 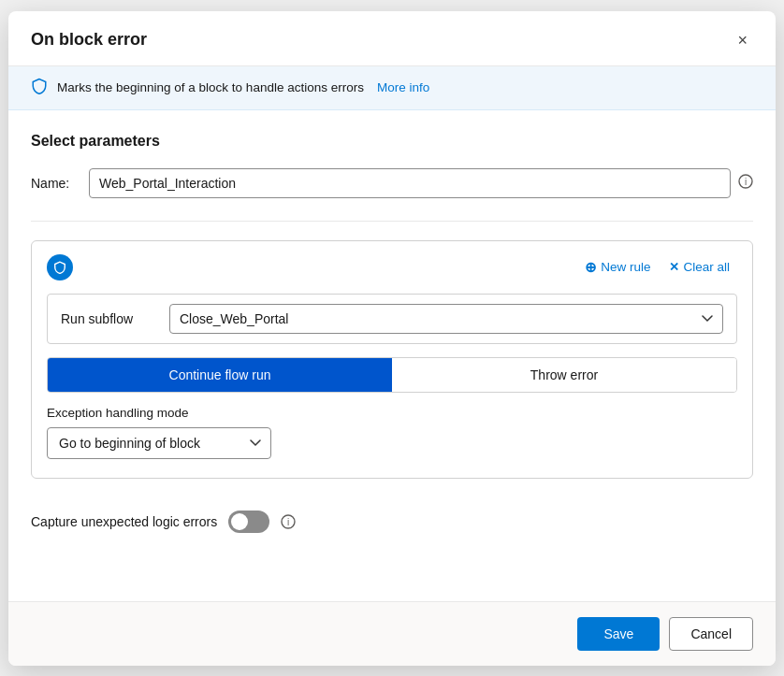 What do you see at coordinates (392, 267) in the screenshot?
I see `rules-panel-header: ⊕ New rule ✕ Clear all` at bounding box center [392, 267].